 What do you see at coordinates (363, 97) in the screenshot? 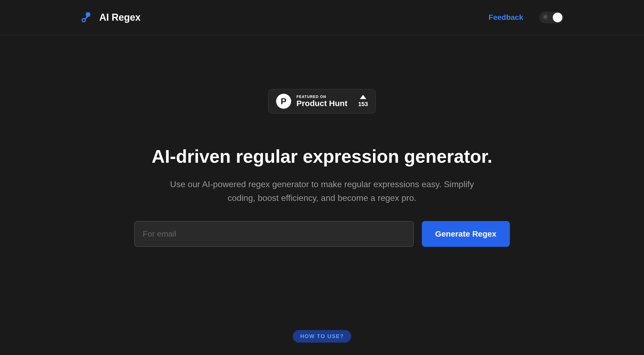
I see `upvote-triangle-icon` at bounding box center [363, 97].